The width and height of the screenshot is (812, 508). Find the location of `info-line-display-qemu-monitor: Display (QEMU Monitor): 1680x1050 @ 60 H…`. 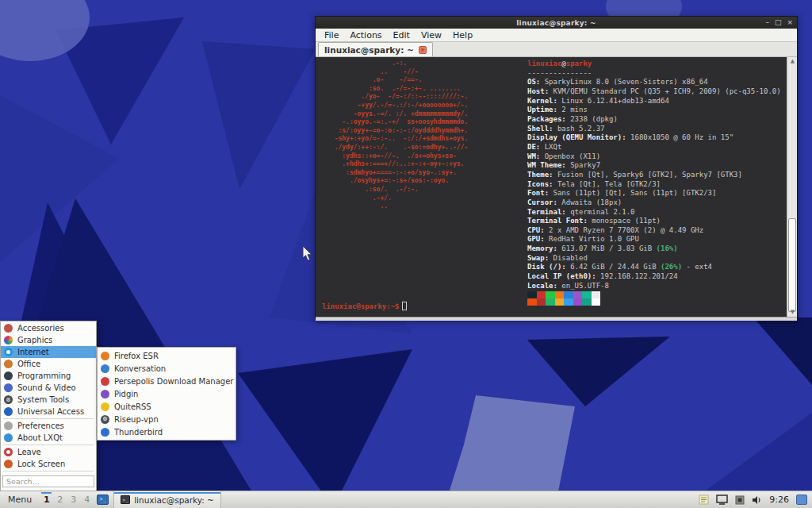

info-line-display-qemu-monitor: Display (QEMU Monitor): 1680x1050 @ 60 H… is located at coordinates (654, 138).